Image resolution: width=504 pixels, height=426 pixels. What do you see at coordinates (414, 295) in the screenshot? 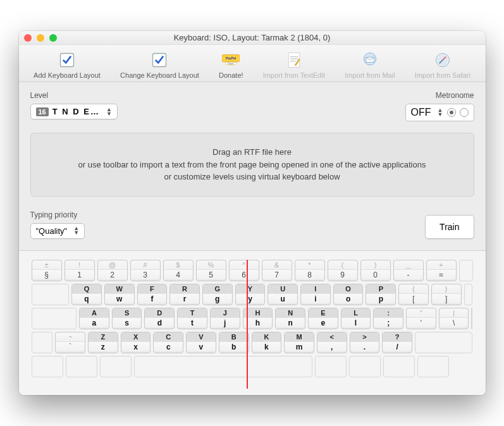
I see `key-[: {[` at bounding box center [414, 295].